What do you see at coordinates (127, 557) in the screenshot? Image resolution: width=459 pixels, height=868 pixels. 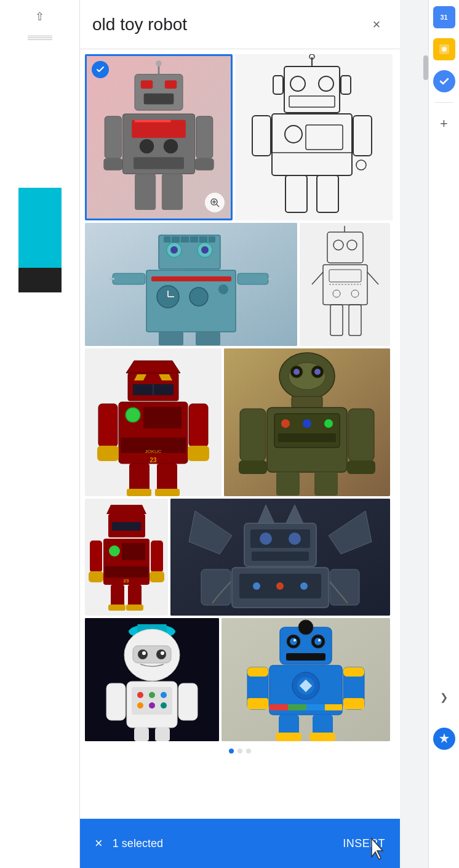 I see `image-cell-7: 23` at bounding box center [127, 557].